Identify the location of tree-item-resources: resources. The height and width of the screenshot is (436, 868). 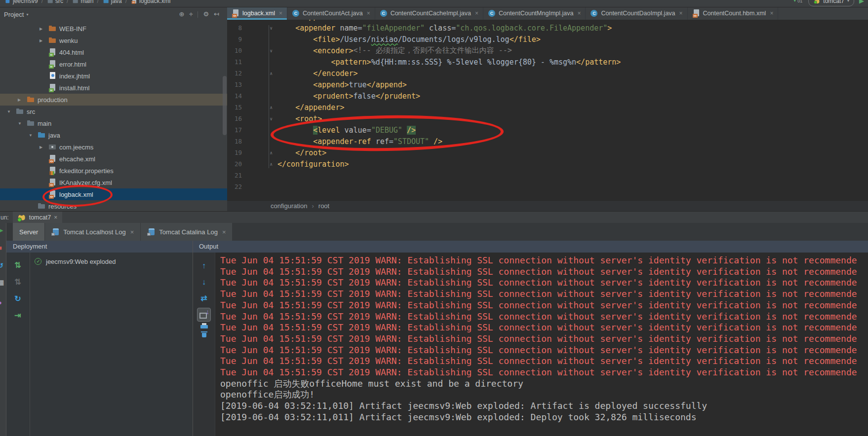
(114, 206).